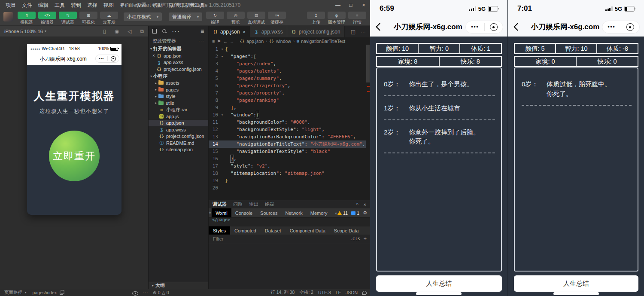 Image resolution: width=644 pixels, height=296 pixels. I want to click on user-avatar, so click(8, 17).